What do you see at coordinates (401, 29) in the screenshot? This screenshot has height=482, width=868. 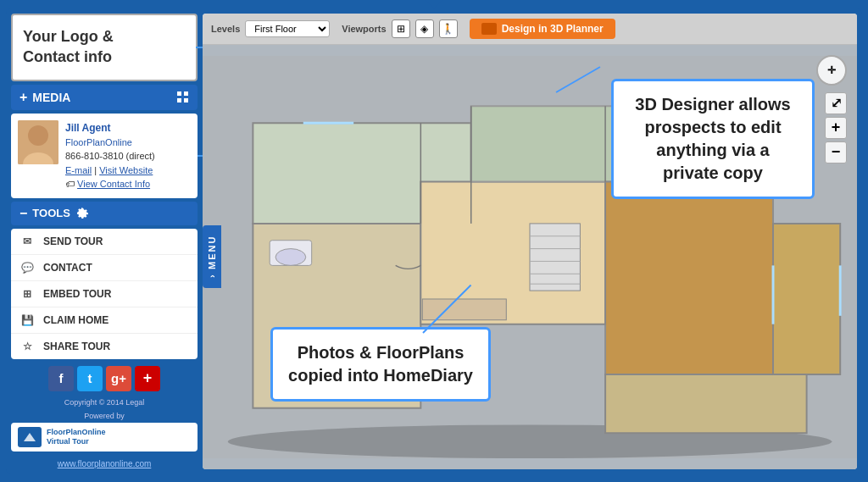 I see `viewport-grid-icon: ⊞` at bounding box center [401, 29].